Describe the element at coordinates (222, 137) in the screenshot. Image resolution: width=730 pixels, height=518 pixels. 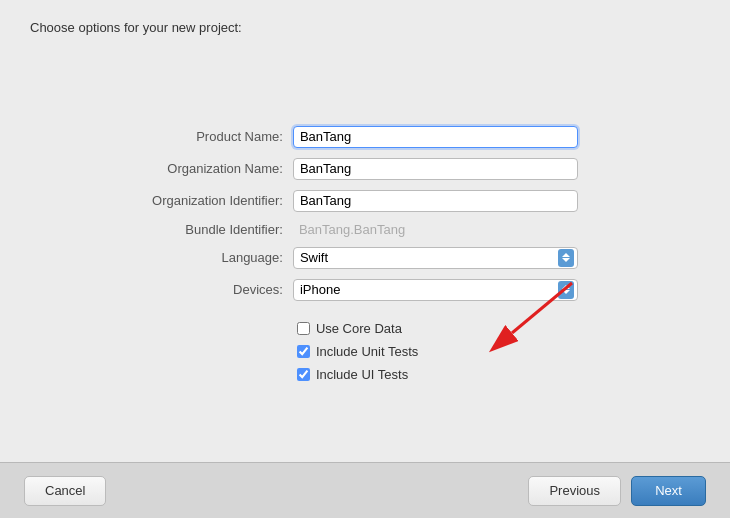
I see `product-name-label: Product Name:` at that location.